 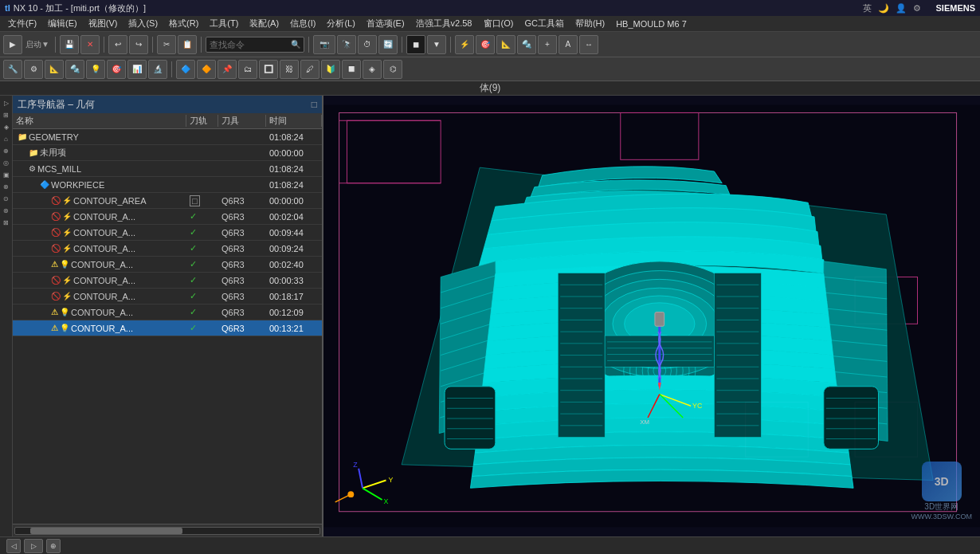 I want to click on tb2-btn7: 📊, so click(x=137, y=69).